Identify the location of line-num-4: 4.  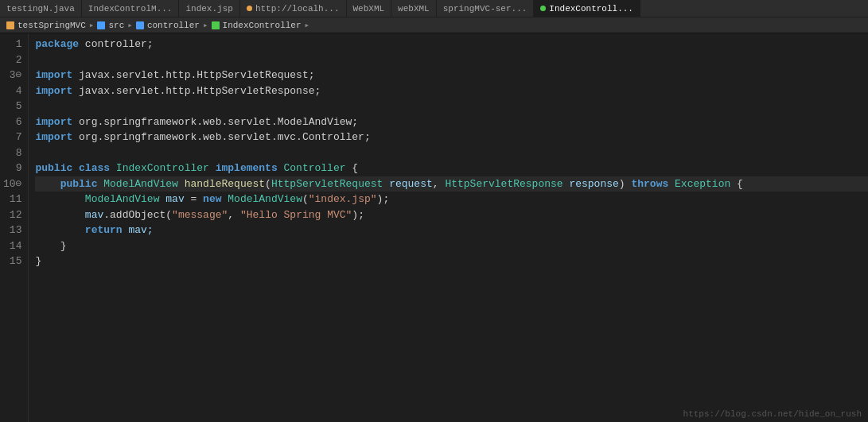
(13, 91).